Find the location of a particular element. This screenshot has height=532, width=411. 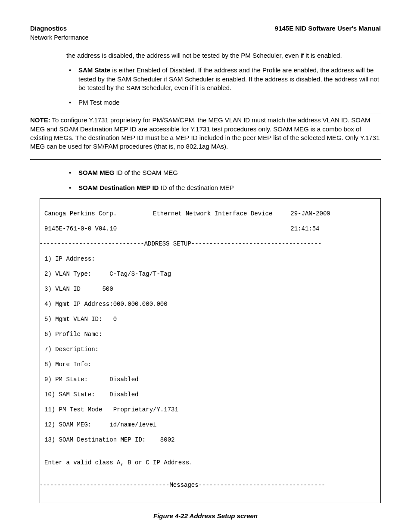

term-line: 10) SAM State: Disabled is located at coordinates (210, 395).